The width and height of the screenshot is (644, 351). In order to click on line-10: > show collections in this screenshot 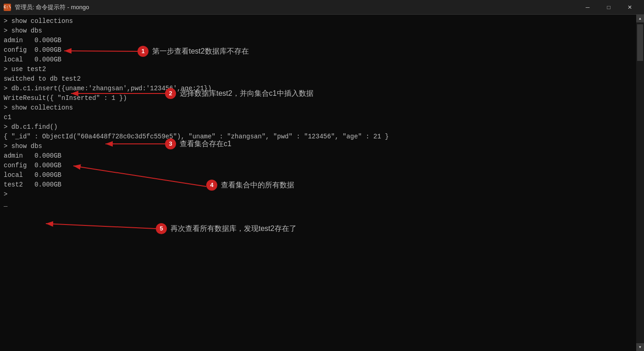, I will do `click(318, 108)`.